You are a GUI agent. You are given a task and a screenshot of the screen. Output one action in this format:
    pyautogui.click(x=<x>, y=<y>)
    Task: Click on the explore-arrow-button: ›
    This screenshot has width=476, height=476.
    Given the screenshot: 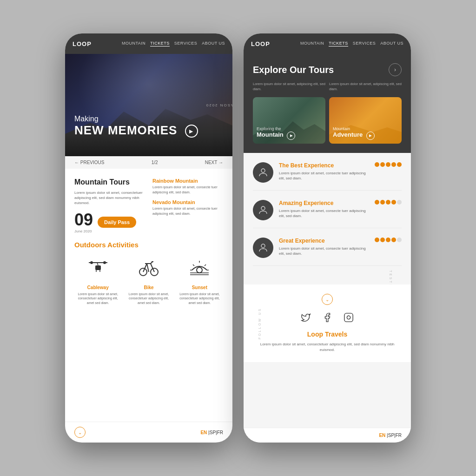 What is the action you would take?
    pyautogui.click(x=395, y=70)
    